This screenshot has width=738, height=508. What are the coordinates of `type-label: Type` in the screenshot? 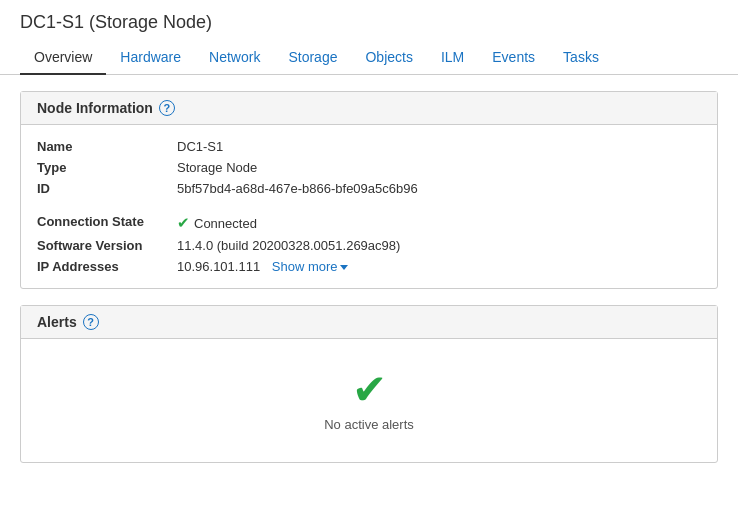 It's located at (107, 168).